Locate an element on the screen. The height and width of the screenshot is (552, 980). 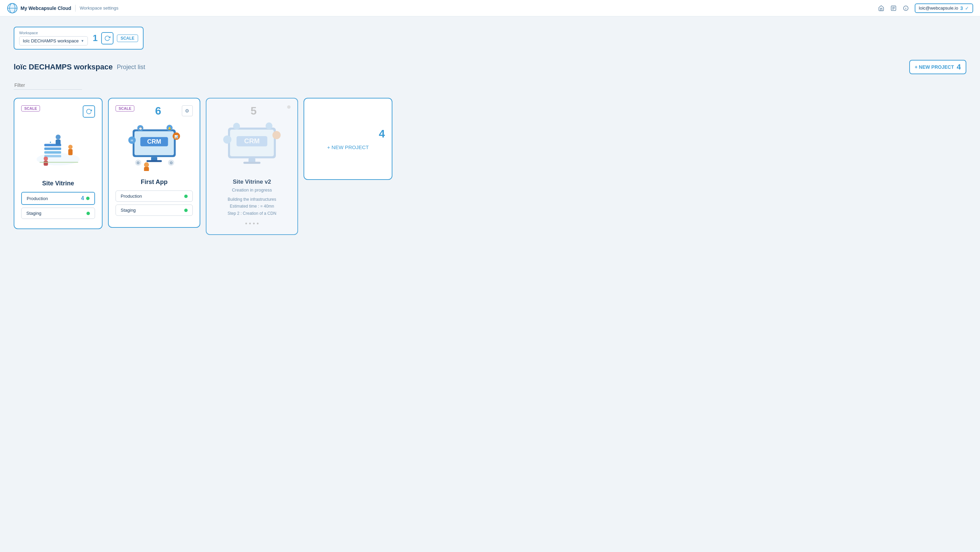
card1-illustration is located at coordinates (58, 148).